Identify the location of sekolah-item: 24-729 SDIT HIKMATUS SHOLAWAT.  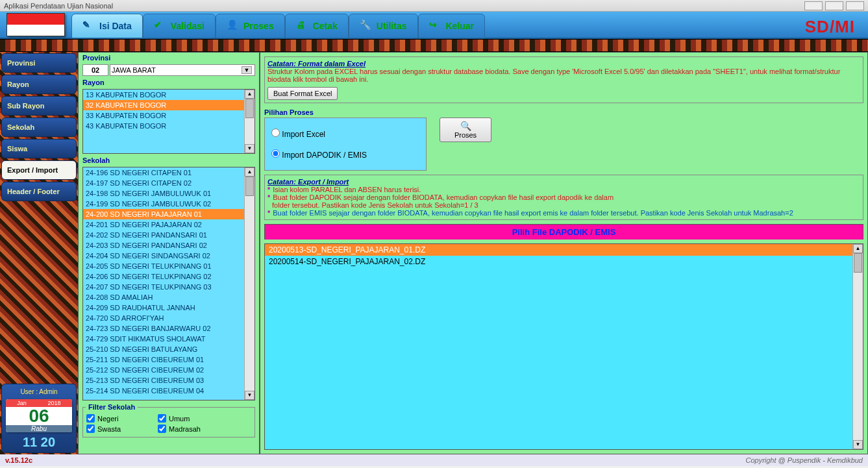
(169, 339).